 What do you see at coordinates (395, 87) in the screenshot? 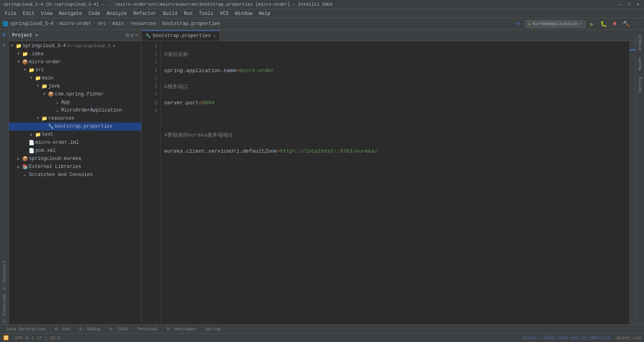
I see `code-line-3: #服务端口` at bounding box center [395, 87].